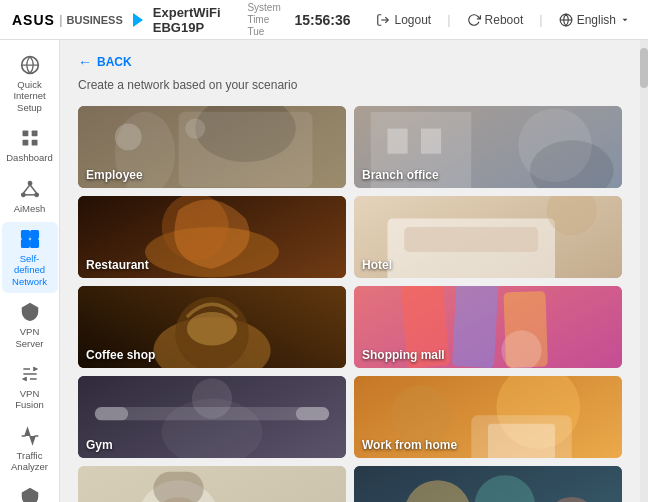  What do you see at coordinates (594, 20) in the screenshot?
I see `language-selector: English` at bounding box center [594, 20].